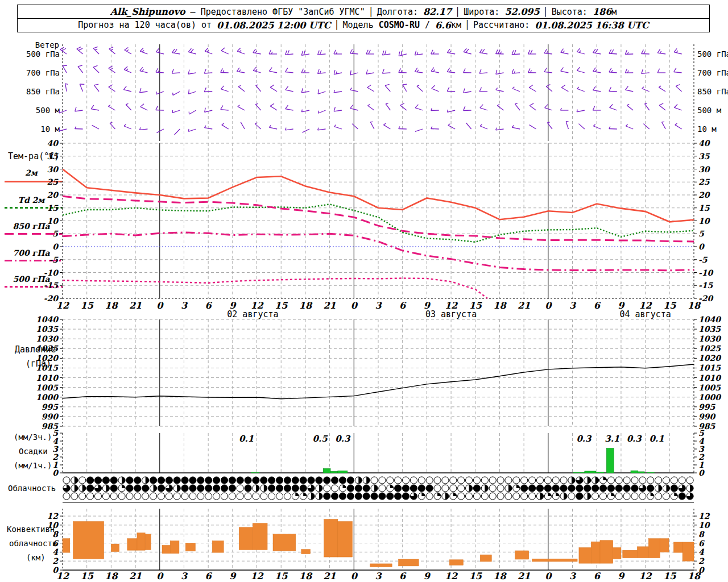  What do you see at coordinates (371, 109) in the screenshot?
I see `wind-row-500м` at bounding box center [371, 109].